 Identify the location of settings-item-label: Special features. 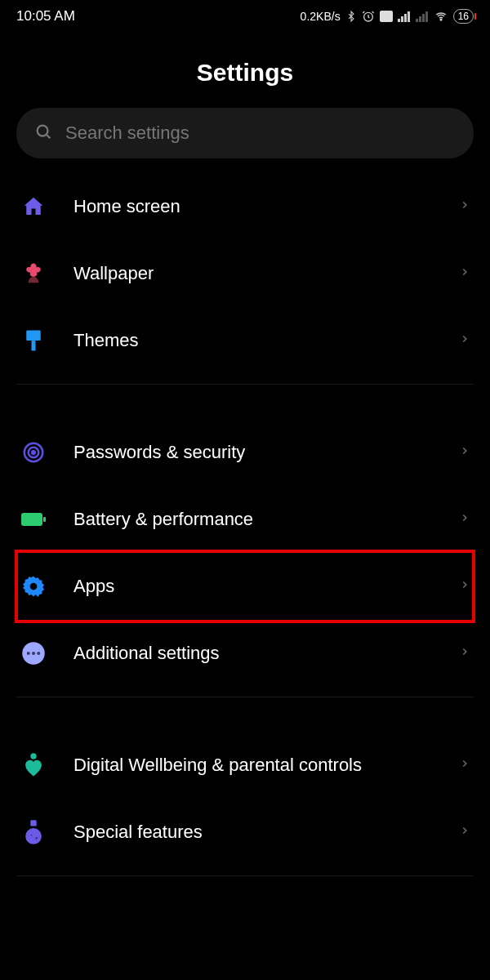
(253, 832).